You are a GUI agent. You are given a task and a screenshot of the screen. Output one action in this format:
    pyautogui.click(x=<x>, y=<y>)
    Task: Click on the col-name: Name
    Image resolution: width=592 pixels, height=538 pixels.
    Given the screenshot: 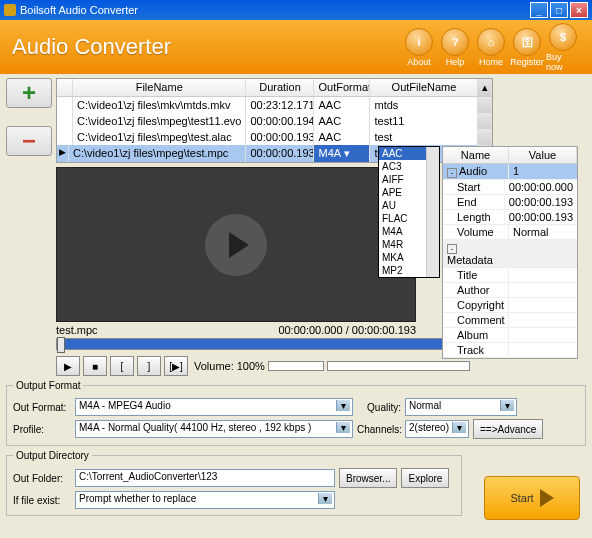 What is the action you would take?
    pyautogui.click(x=476, y=155)
    